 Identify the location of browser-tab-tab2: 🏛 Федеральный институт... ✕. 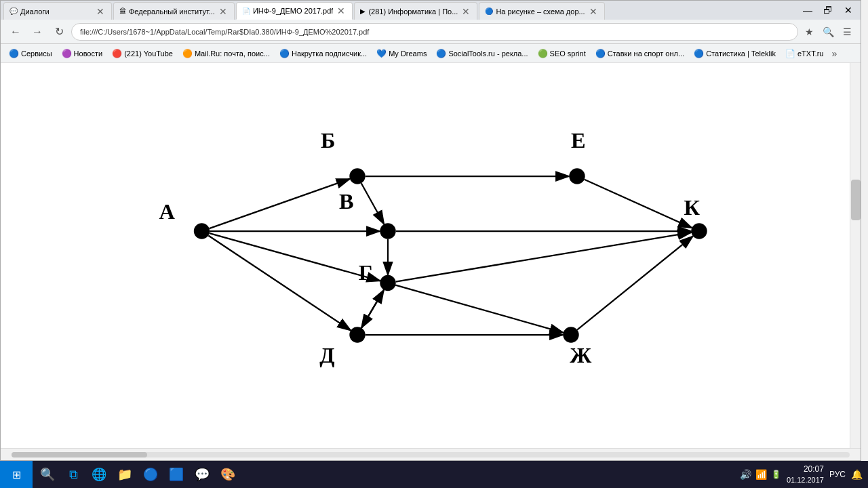
(174, 11).